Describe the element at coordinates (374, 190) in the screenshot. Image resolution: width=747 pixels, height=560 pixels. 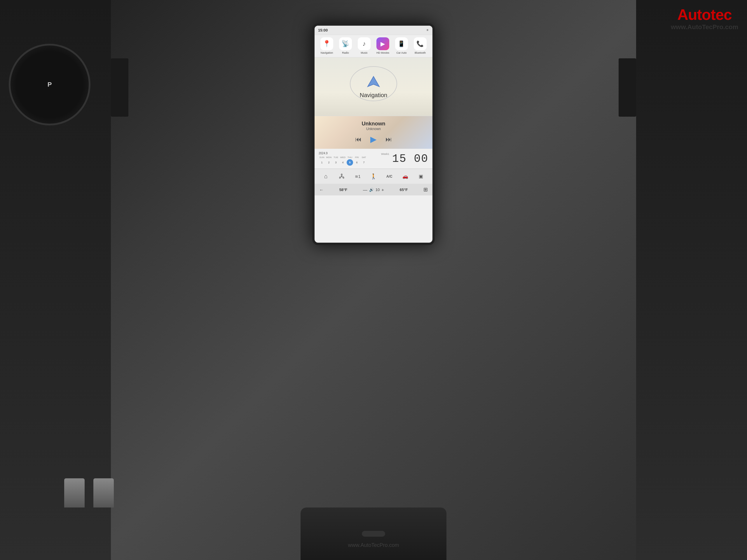
I see `volume-control: — 🔊 10 +` at that location.